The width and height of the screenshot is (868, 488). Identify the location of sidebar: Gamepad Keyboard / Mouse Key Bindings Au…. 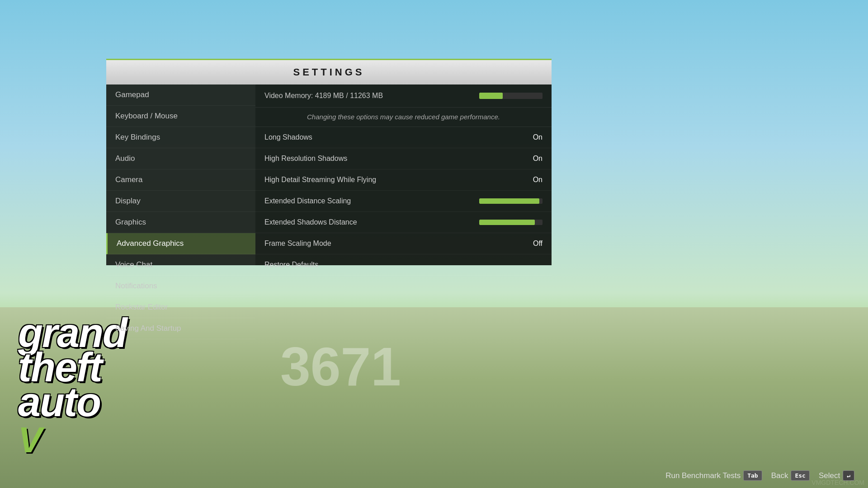
(181, 175).